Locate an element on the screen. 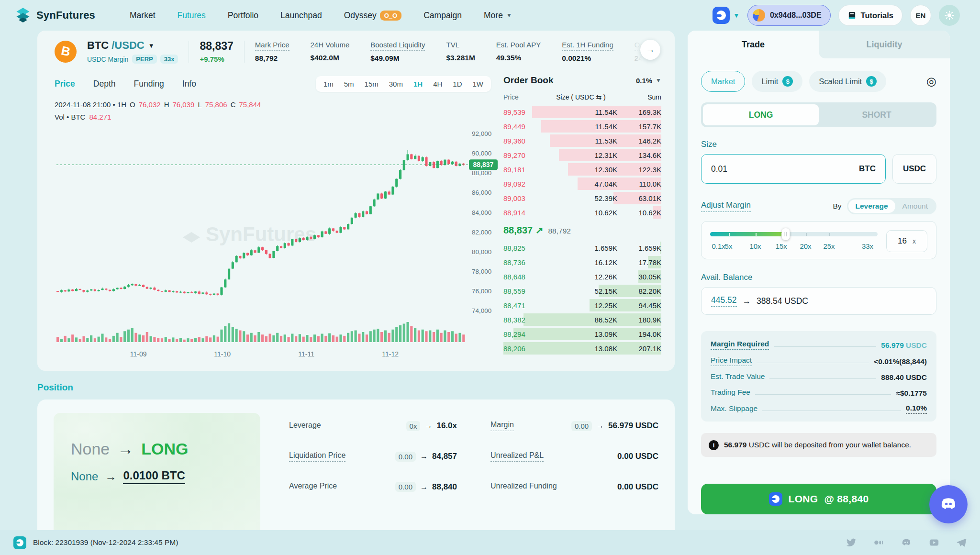 Image resolution: width=980 pixels, height=555 pixels. nav-item-label: Campaign is located at coordinates (443, 15).